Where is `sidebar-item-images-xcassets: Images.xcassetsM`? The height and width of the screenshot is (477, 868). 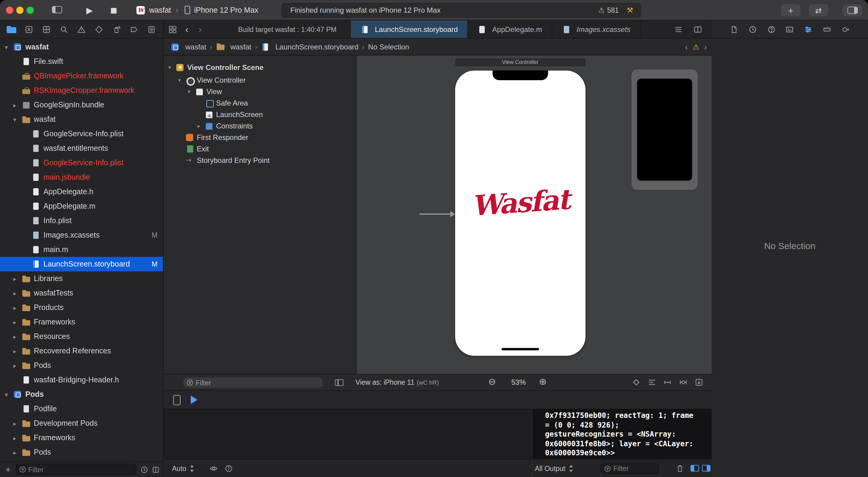
sidebar-item-images-xcassets: Images.xcassetsM is located at coordinates (82, 235).